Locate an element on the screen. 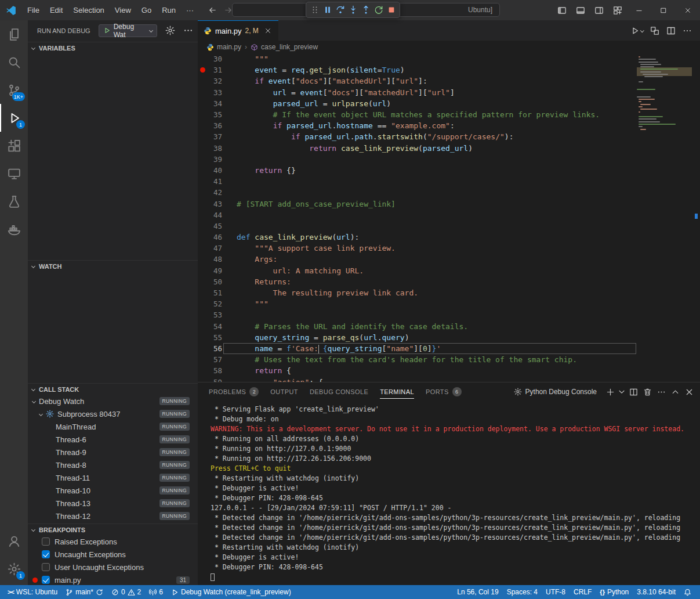 Image resolution: width=700 pixels, height=599 pixels. panel-tab-problems: PROBLEMS2 is located at coordinates (234, 392).